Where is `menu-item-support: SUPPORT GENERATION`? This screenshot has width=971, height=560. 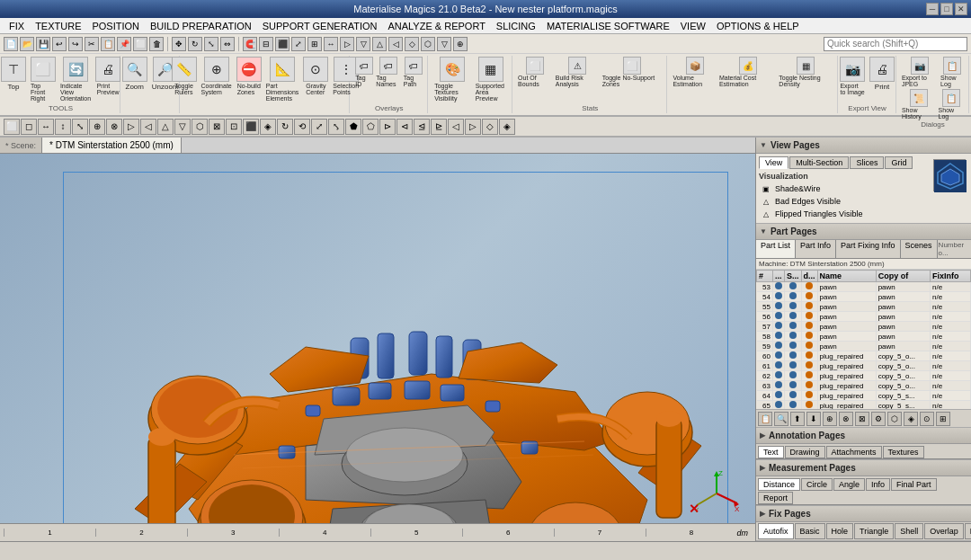 menu-item-support: SUPPORT GENERATION is located at coordinates (320, 26).